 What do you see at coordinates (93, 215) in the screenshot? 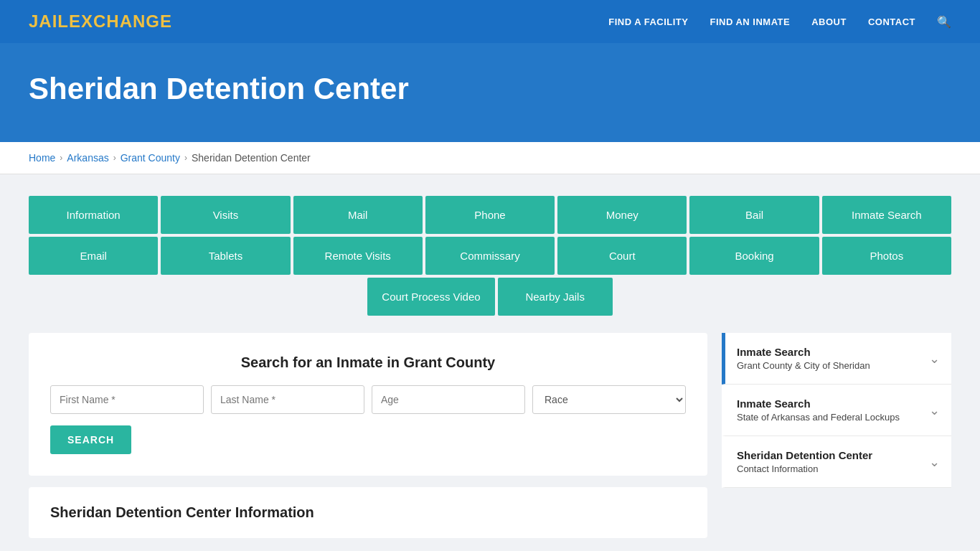
I see `btn-information: Information` at bounding box center [93, 215].